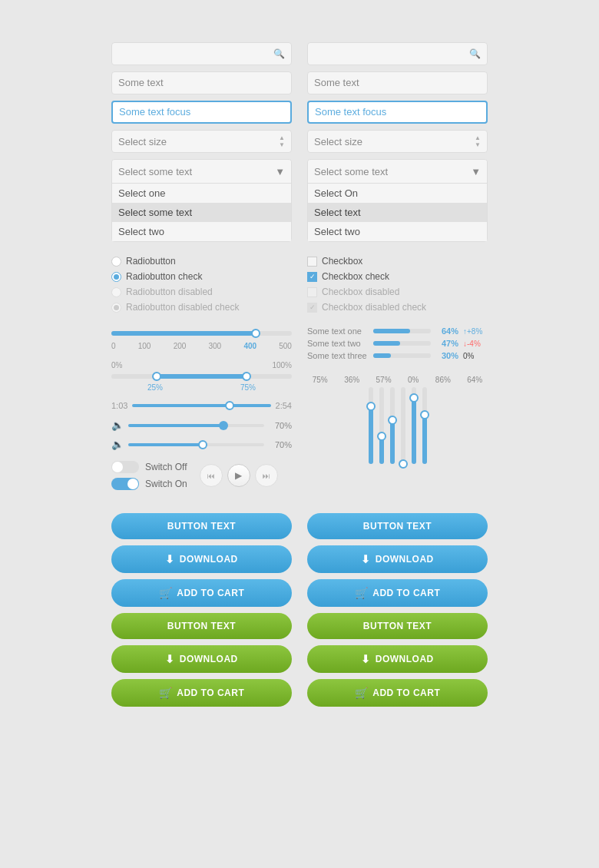 This screenshot has height=868, width=599. I want to click on slider-thumb, so click(256, 333).